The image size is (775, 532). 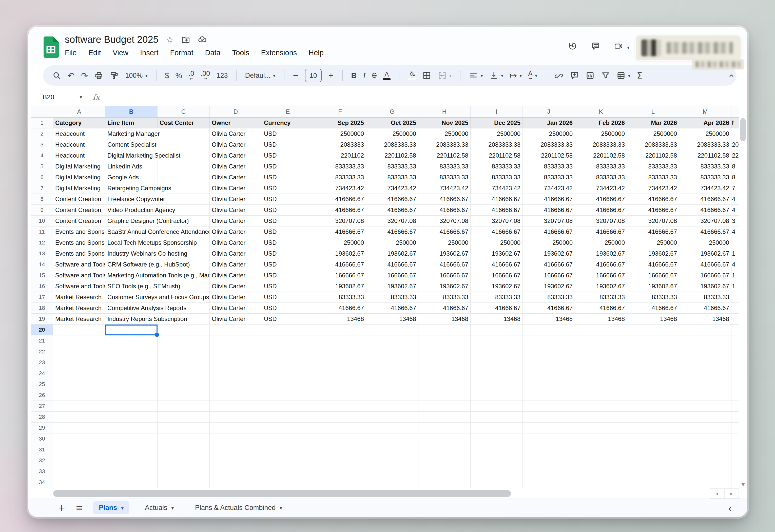 What do you see at coordinates (288, 428) in the screenshot?
I see `cell-E29` at bounding box center [288, 428].